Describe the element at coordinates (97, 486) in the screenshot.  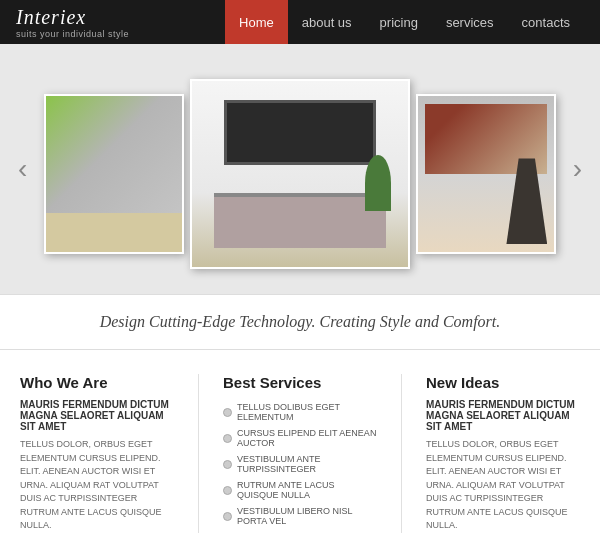
I see `col-who-we-are-text1: TELLUS DOLOR, ORBUS EGET ELEMENTUM CURSU…` at that location.